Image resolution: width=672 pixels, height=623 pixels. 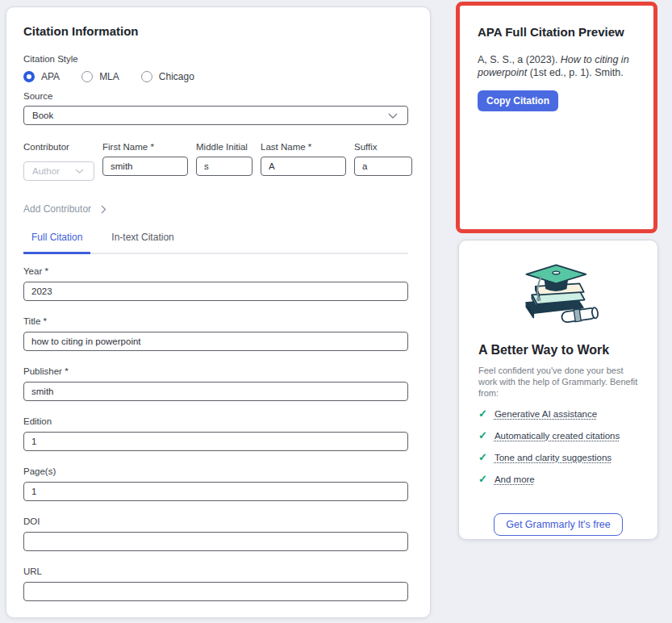 I want to click on benefit-link-and-more: And more, so click(x=515, y=479).